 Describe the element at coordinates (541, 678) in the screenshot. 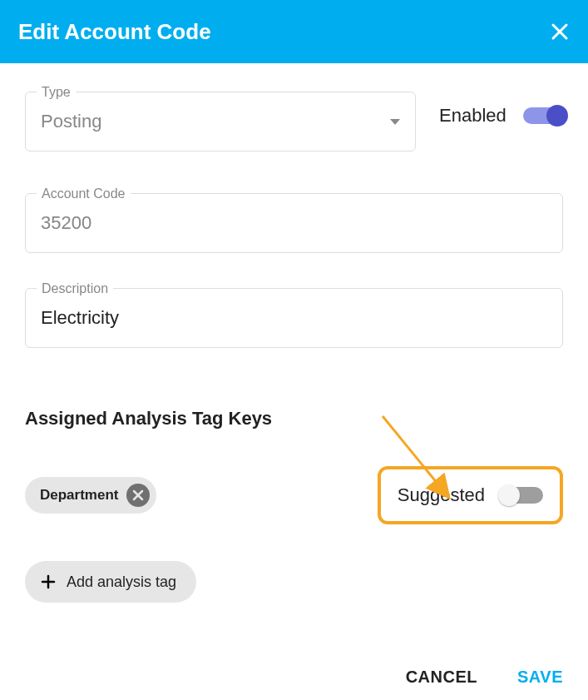

I see `save-button: SAVE` at that location.